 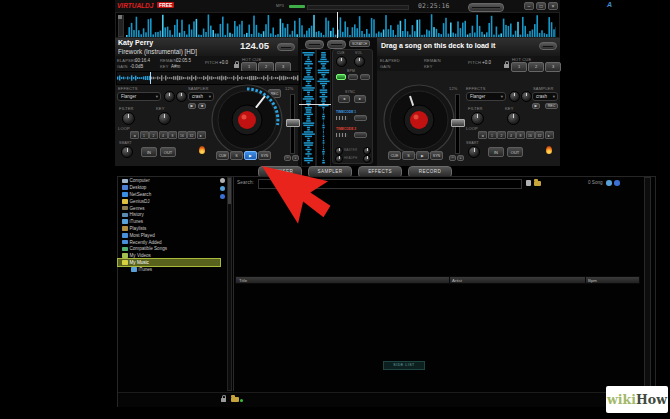 I want to click on sample-select-right: crash, so click(x=545, y=96).